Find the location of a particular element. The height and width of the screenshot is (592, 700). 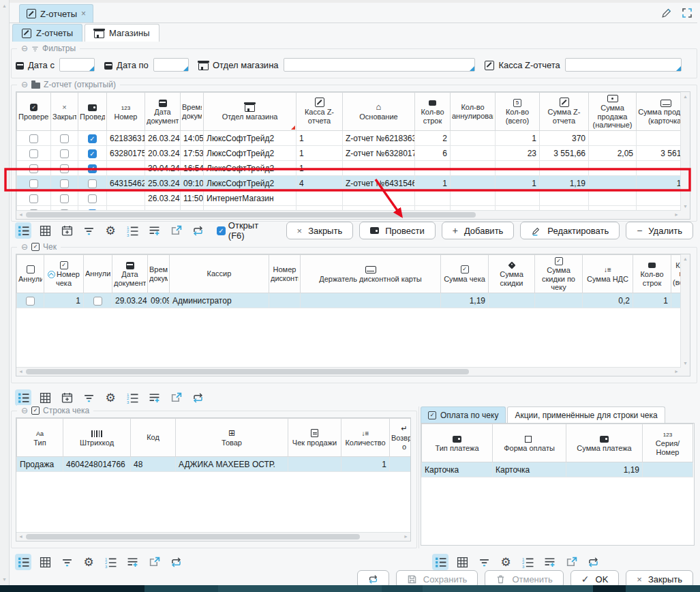

row-checkbox: ✓ is located at coordinates (93, 139).